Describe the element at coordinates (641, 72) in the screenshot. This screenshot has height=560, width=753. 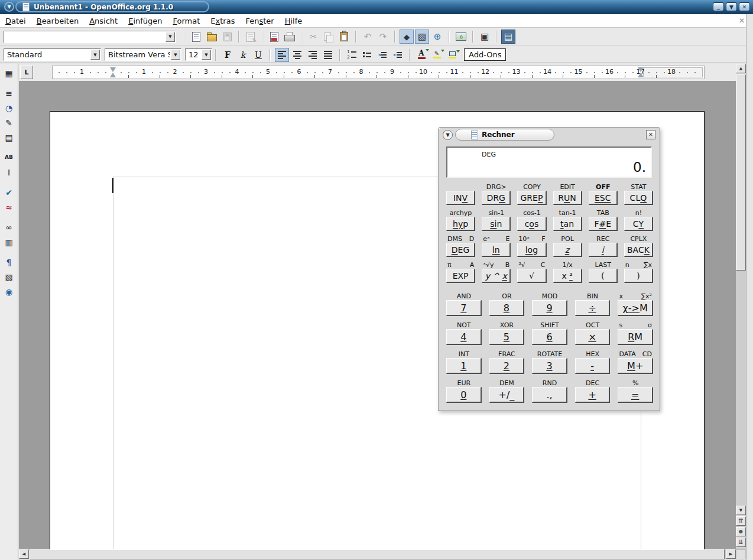
I see `ruler-right-indent-marker` at that location.